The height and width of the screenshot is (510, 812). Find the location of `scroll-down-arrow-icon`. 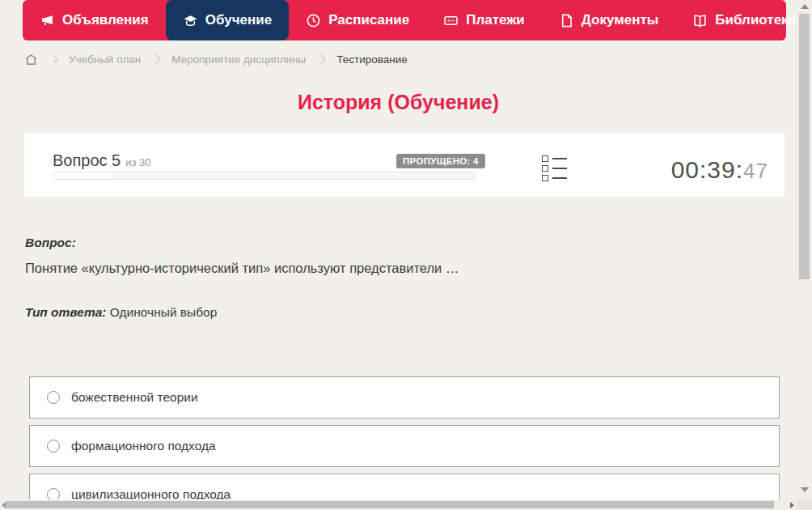

scroll-down-arrow-icon is located at coordinates (805, 490).